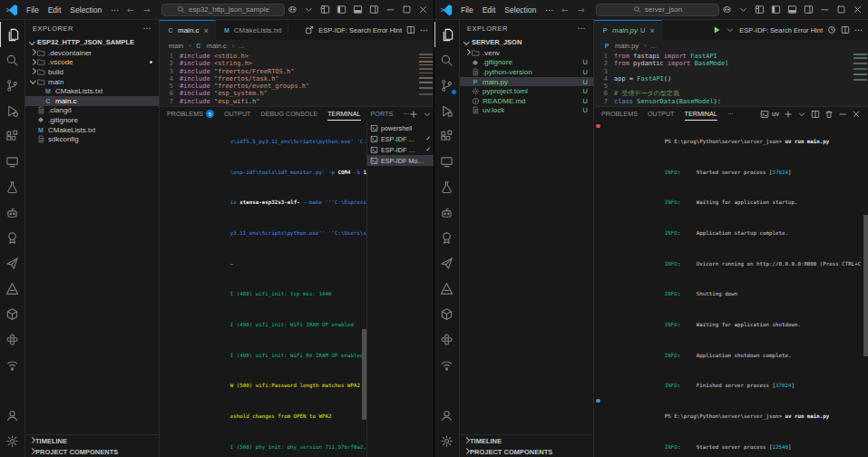 The image size is (868, 457). What do you see at coordinates (223, 10) in the screenshot?
I see `command-center-search: esp32_http_json_sample` at bounding box center [223, 10].